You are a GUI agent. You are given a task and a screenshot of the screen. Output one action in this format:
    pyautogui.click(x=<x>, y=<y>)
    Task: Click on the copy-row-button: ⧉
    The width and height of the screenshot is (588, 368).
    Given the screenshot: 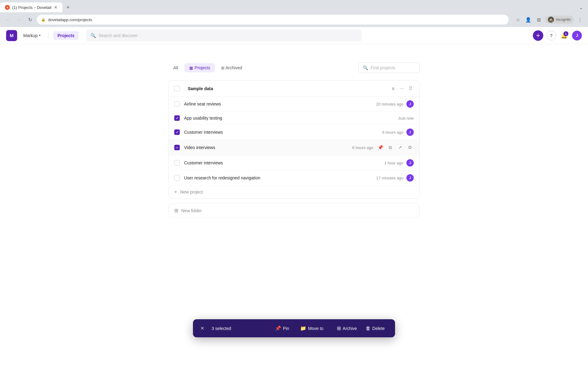 What is the action you would take?
    pyautogui.click(x=390, y=148)
    